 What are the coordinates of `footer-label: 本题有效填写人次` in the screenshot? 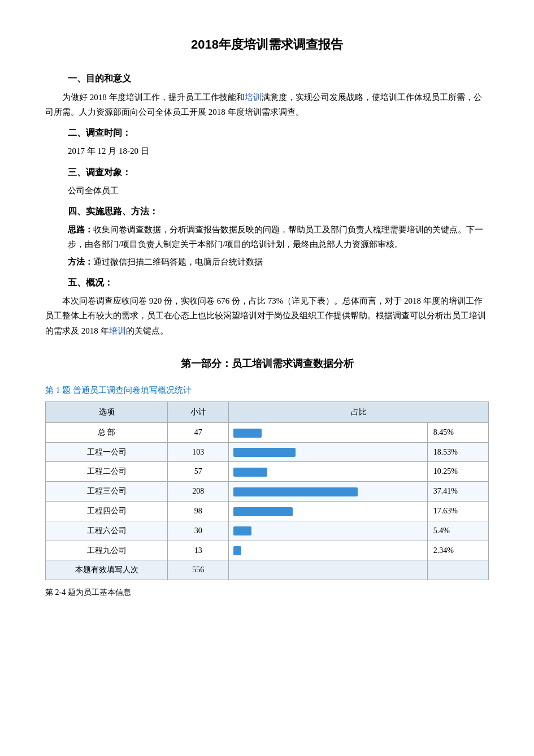 It's located at (107, 570).